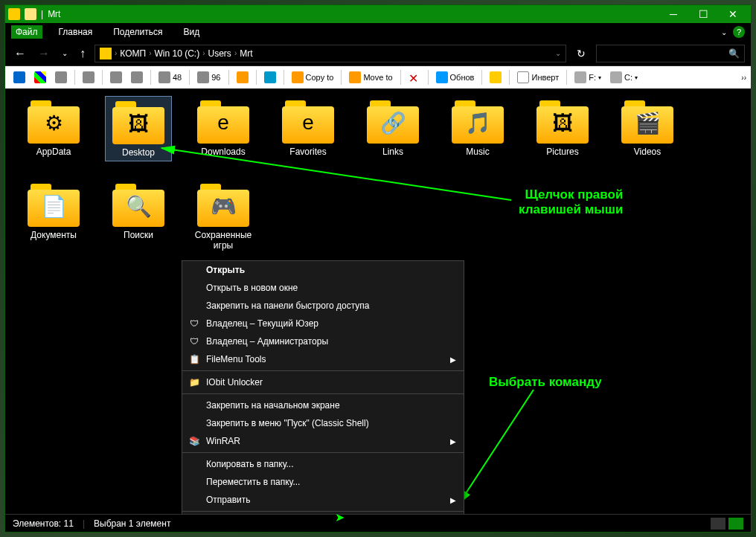 The height and width of the screenshot is (537, 756). Describe the element at coordinates (734, 54) in the screenshot. I see `search-icon: 🔍` at that location.